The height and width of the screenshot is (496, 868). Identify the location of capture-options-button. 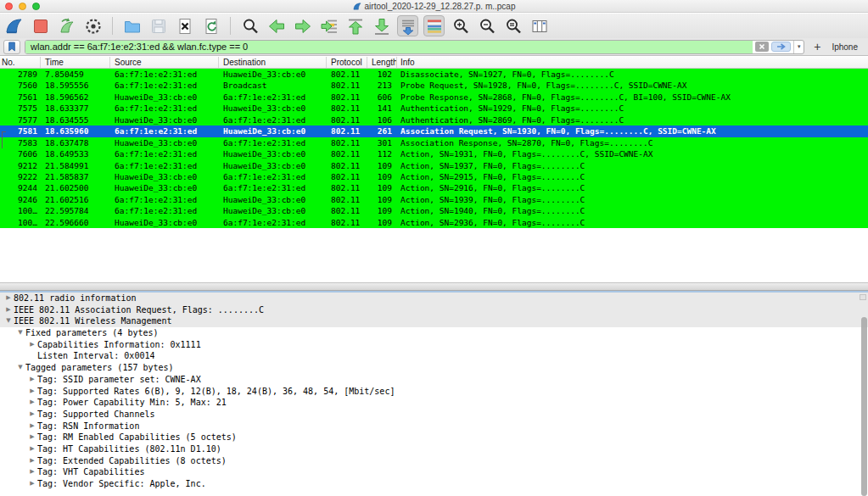
(93, 25).